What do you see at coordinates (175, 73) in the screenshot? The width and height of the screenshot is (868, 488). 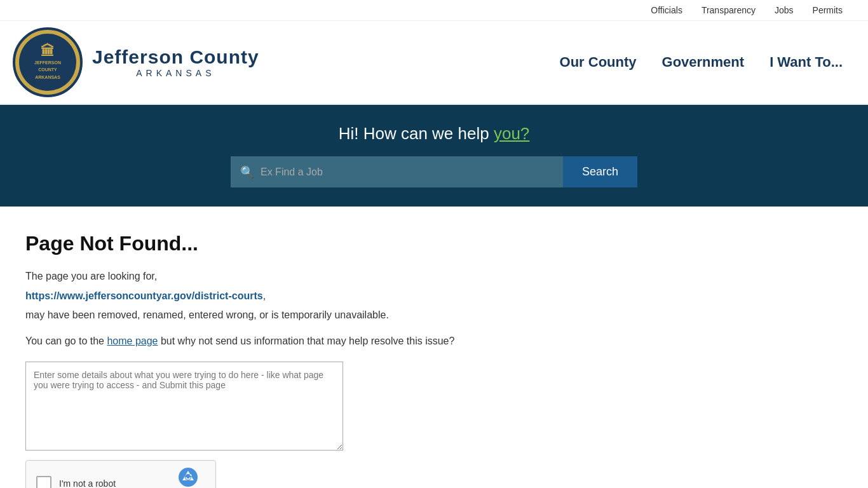 I see `county-subtitle: ARKANSAS` at bounding box center [175, 73].